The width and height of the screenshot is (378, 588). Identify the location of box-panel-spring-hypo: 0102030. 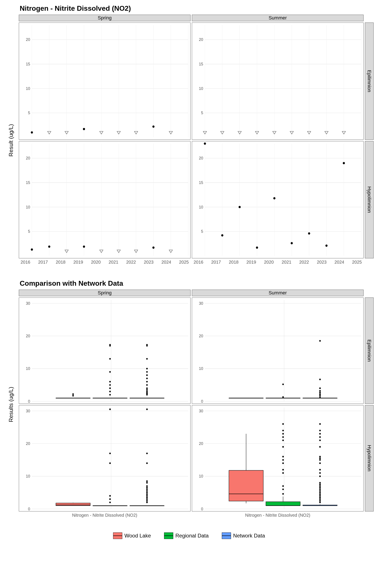
(105, 458).